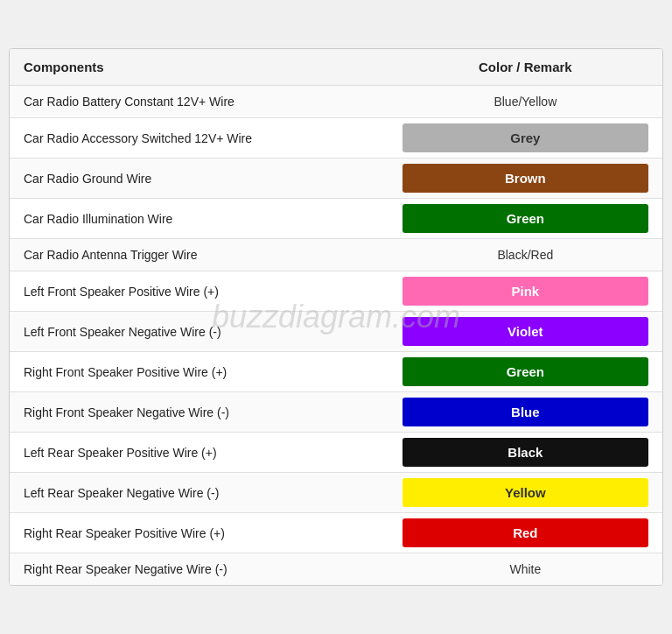 Image resolution: width=672 pixels, height=634 pixels. I want to click on color-badge: Grey, so click(525, 138).